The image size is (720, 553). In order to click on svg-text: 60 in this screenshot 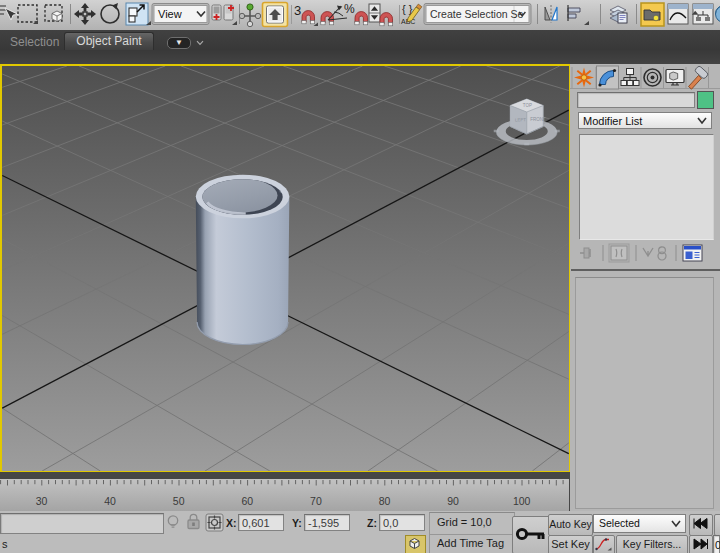, I will do `click(247, 501)`.